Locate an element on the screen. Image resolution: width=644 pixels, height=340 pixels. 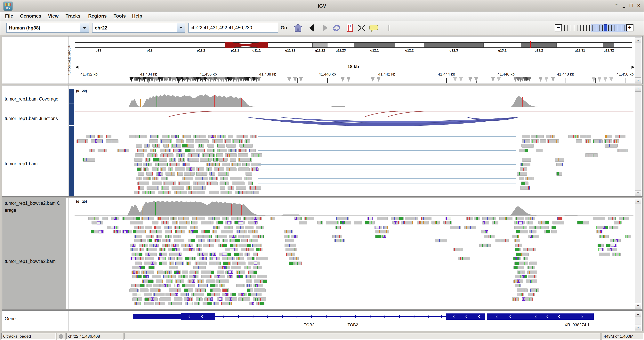
menu-bar: FileGenomesViewTracksRegionsToolsHelp is located at coordinates (322, 16).